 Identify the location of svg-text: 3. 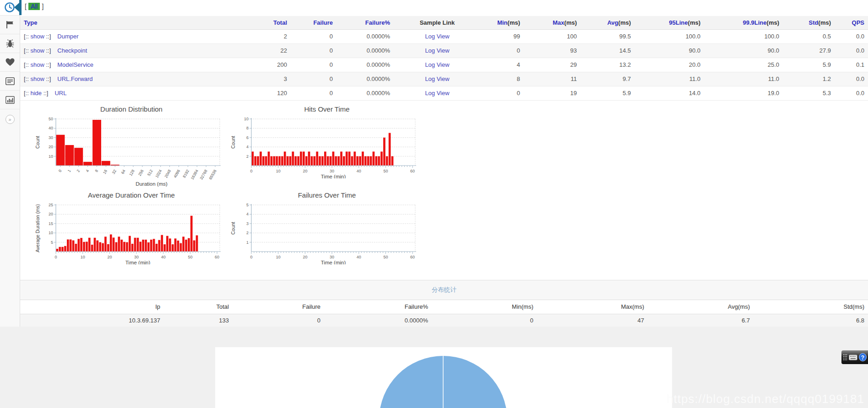
(247, 223).